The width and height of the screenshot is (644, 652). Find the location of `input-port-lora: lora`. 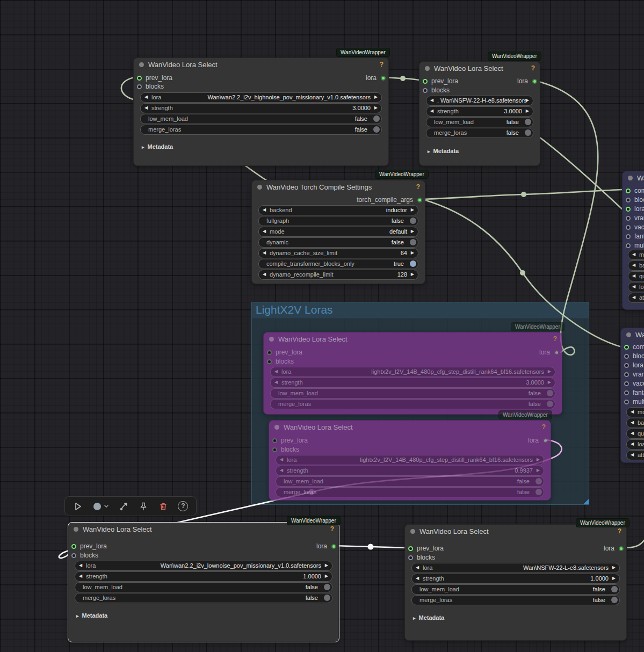

input-port-lora: lora is located at coordinates (633, 209).